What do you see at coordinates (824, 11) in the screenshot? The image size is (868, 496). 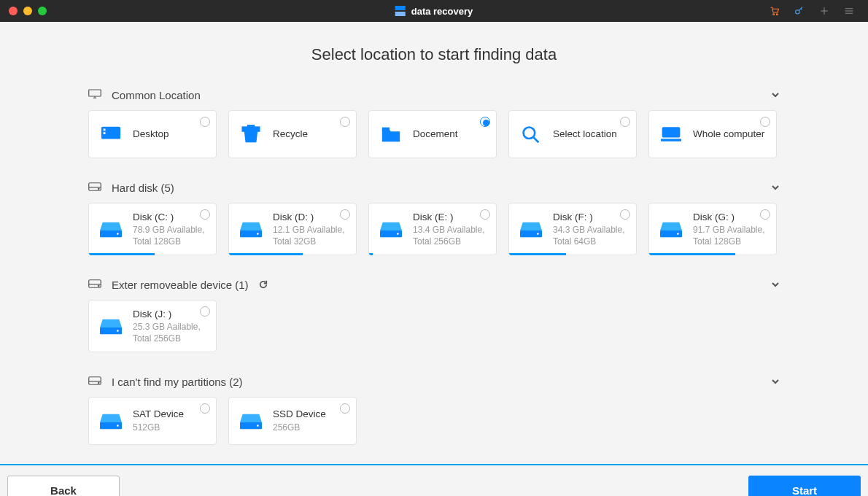 I see `plus-icon` at bounding box center [824, 11].